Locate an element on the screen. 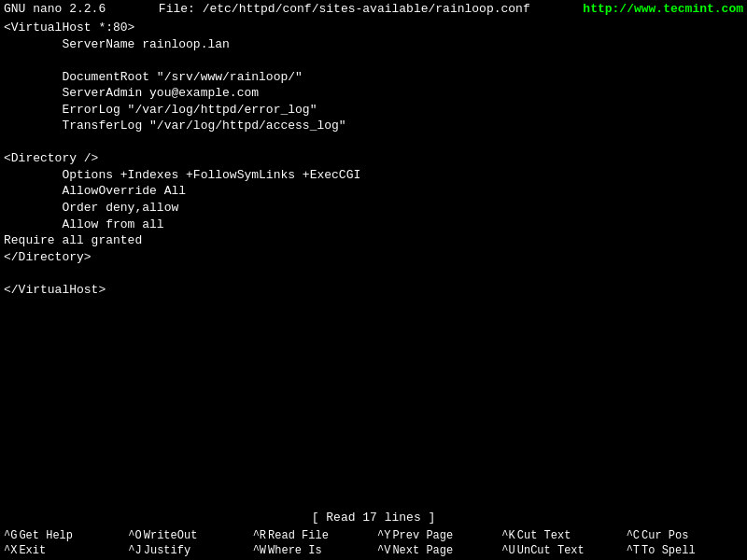 The image size is (747, 560). footer-label-6: Exit is located at coordinates (32, 551).